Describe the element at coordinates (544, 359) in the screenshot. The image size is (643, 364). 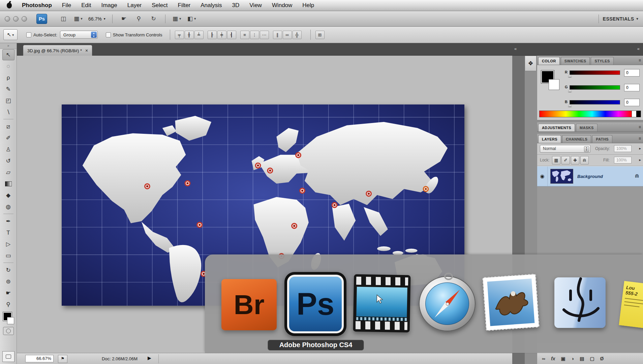
I see `link-layers-icon: ∞` at that location.